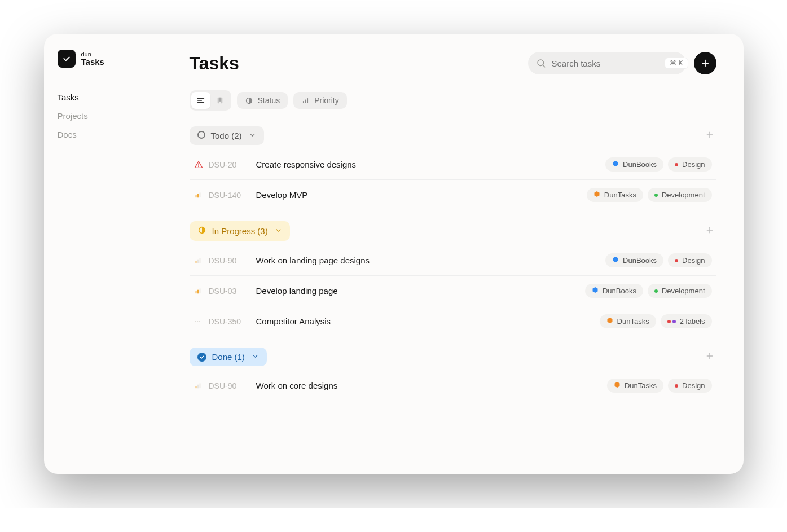 Image resolution: width=787 pixels, height=532 pixels. I want to click on sidebar-item-docs: Docs, so click(103, 134).